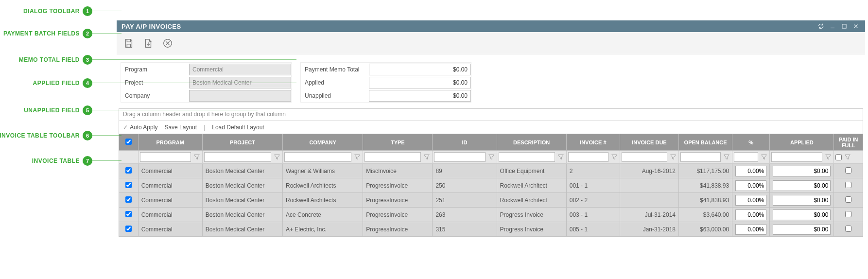 Image resolution: width=868 pixels, height=279 pixels. Describe the element at coordinates (706, 142) in the screenshot. I see `col-open-balance: OPEN BALANCE` at that location.